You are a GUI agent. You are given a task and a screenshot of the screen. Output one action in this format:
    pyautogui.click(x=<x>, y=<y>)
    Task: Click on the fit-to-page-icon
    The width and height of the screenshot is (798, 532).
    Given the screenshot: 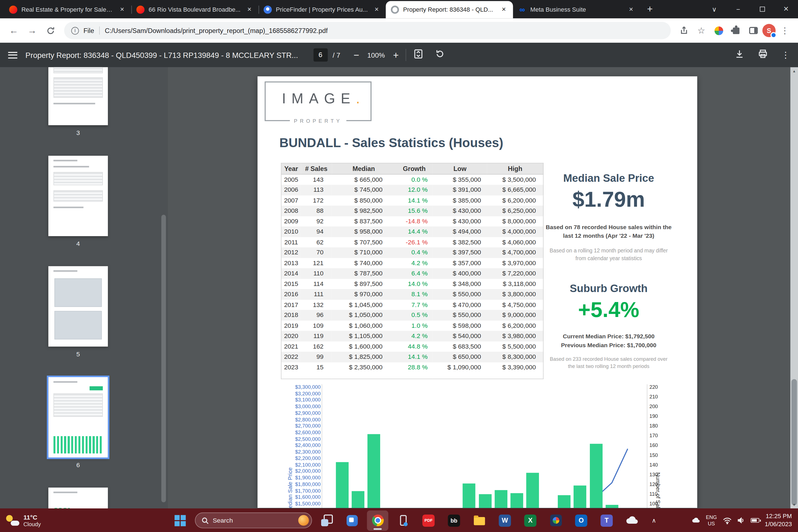 What is the action you would take?
    pyautogui.click(x=419, y=55)
    